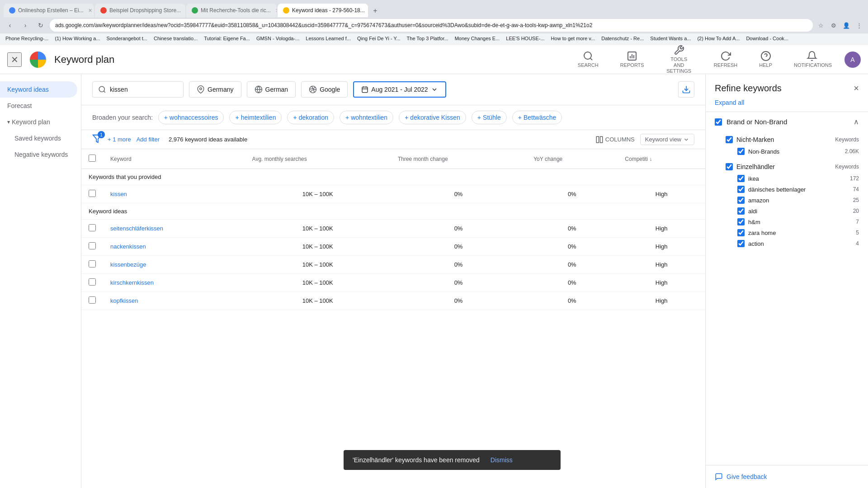  What do you see at coordinates (718, 122) in the screenshot?
I see `brand-section-checkbox` at bounding box center [718, 122].